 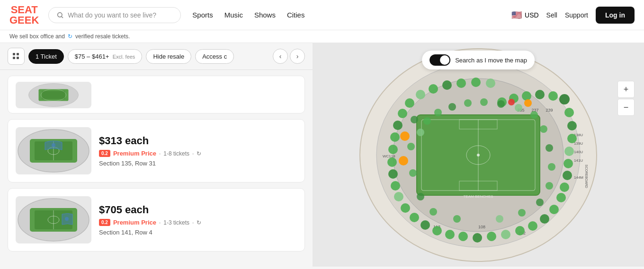 What do you see at coordinates (24, 15) in the screenshot?
I see `logo-text: SEATGEEK` at bounding box center [24, 15].